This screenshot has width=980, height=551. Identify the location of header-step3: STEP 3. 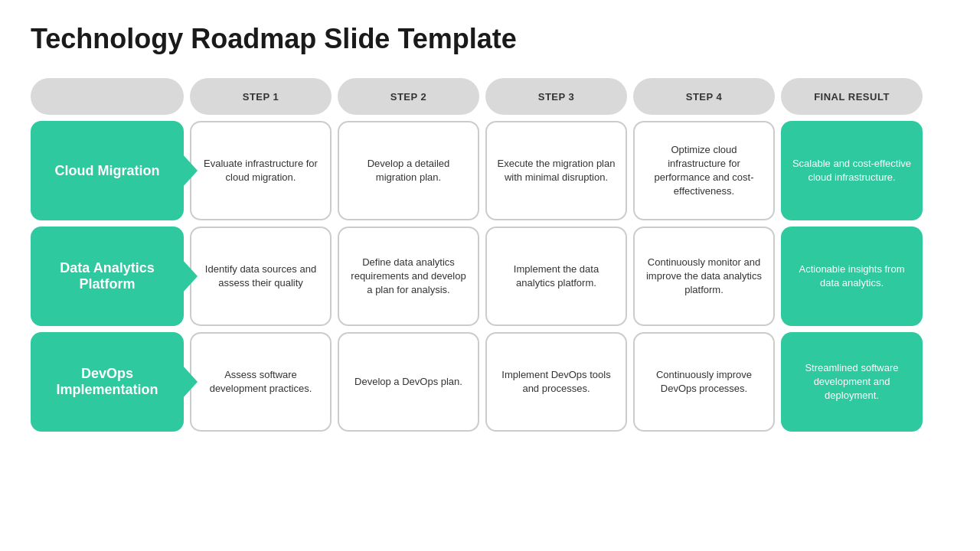
(556, 96).